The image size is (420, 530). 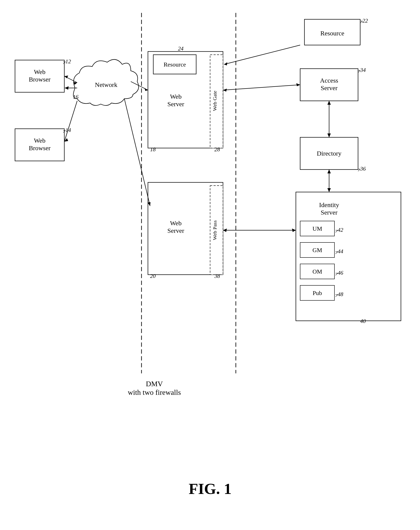 I want to click on dmv-sublabel: with two firewalls, so click(x=154, y=392).